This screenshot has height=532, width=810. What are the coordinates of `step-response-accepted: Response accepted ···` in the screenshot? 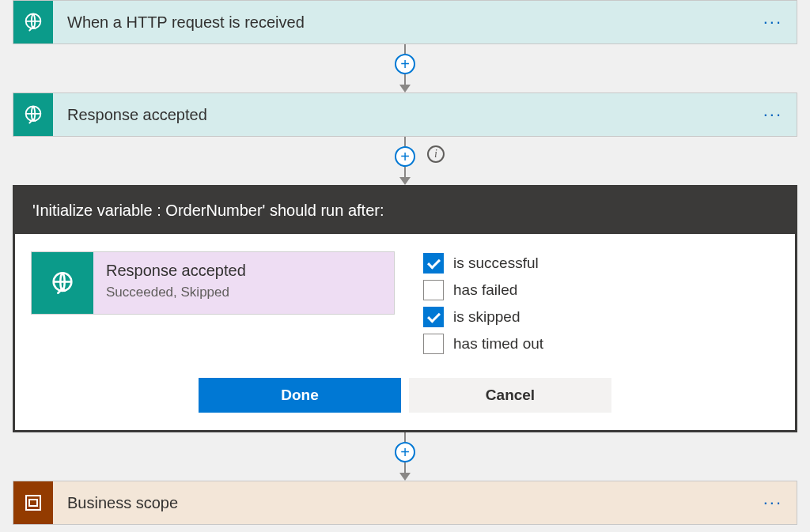 It's located at (405, 115).